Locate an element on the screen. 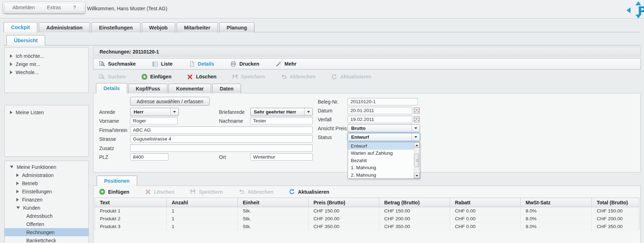 Image resolution: width=644 pixels, height=243 pixels. beleg-field is located at coordinates (383, 101).